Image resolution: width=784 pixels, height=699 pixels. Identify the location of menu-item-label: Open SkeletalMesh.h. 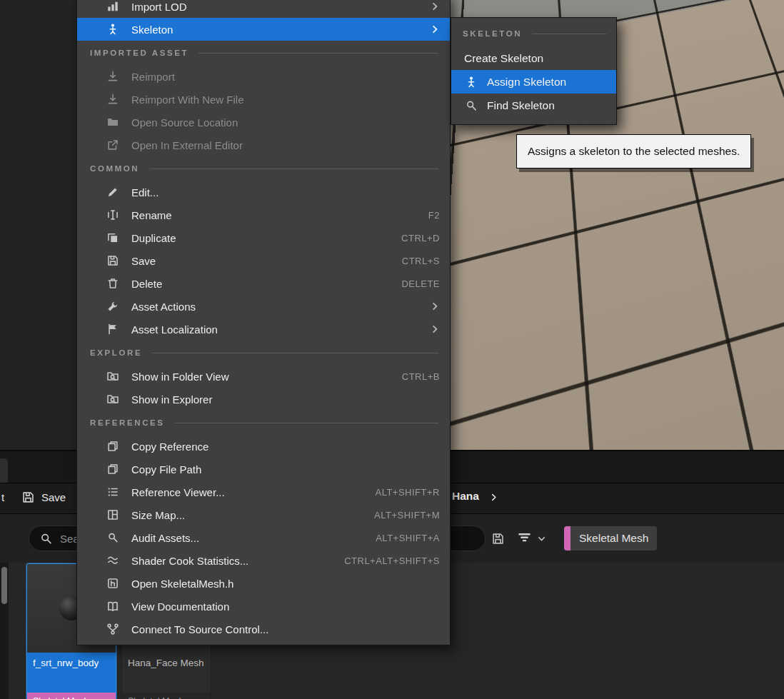
(280, 584).